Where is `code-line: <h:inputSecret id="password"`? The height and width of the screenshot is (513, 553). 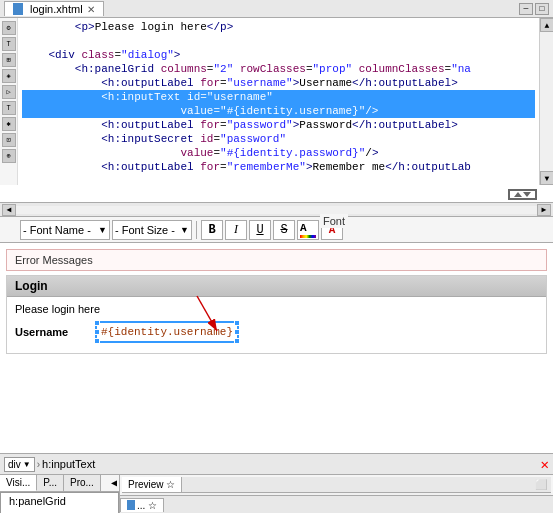
code-line: <h:inputSecret id="password" is located at coordinates (278, 139).